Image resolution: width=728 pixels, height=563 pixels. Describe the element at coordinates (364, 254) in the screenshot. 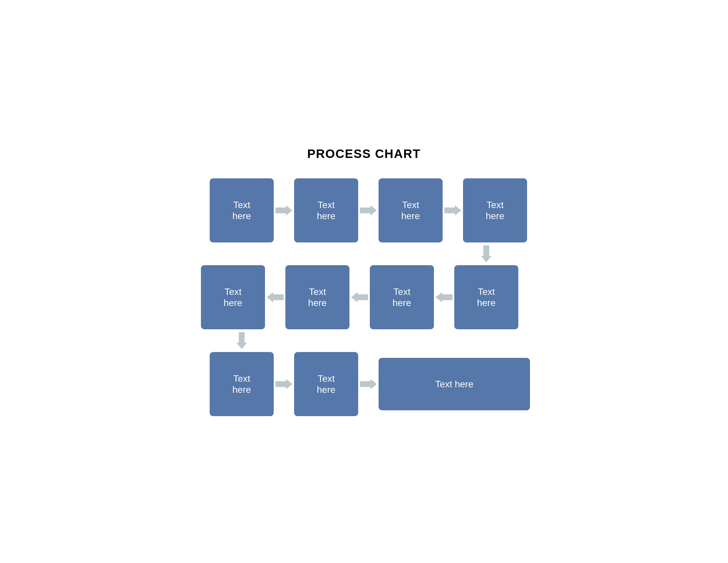

I see `down-arrow-row1-to-row2` at that location.